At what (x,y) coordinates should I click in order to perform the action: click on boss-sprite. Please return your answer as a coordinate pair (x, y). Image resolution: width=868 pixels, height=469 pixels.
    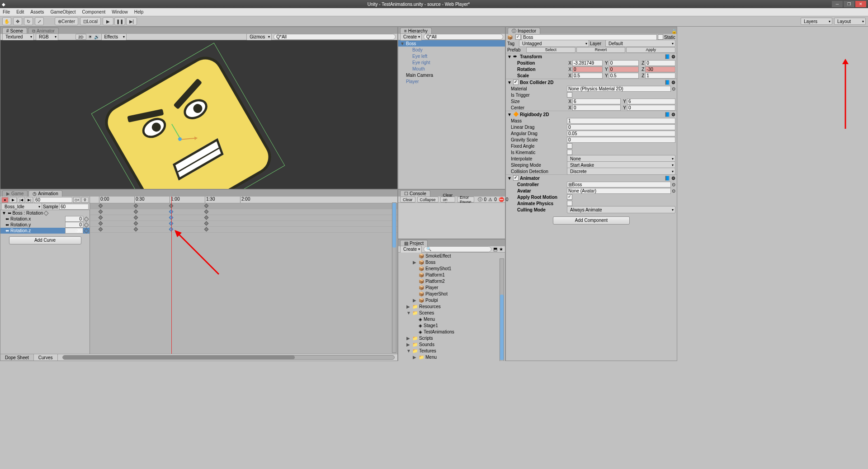
    Looking at the image, I should click on (188, 119).